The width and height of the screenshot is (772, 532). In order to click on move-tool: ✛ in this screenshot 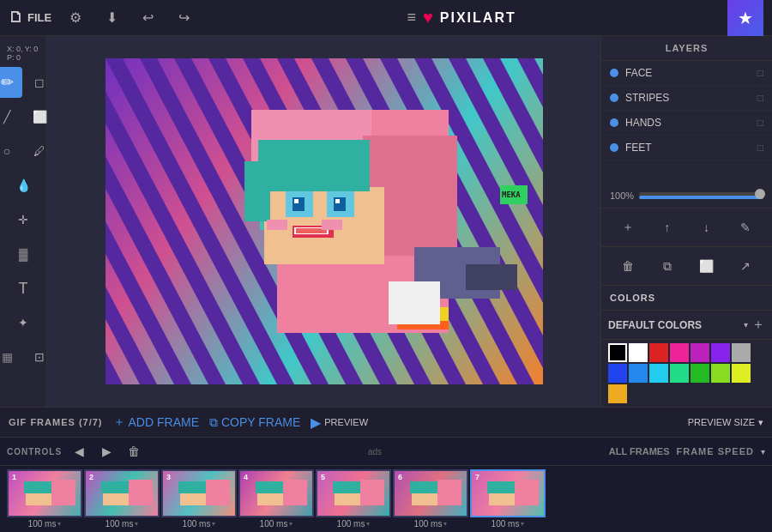, I will do `click(23, 220)`.